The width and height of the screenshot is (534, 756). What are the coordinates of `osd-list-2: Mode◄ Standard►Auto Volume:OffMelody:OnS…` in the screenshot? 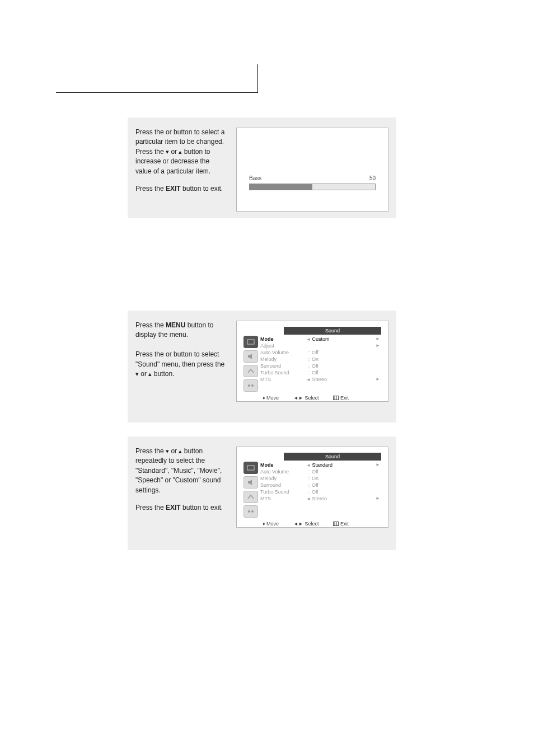 It's located at (321, 490).